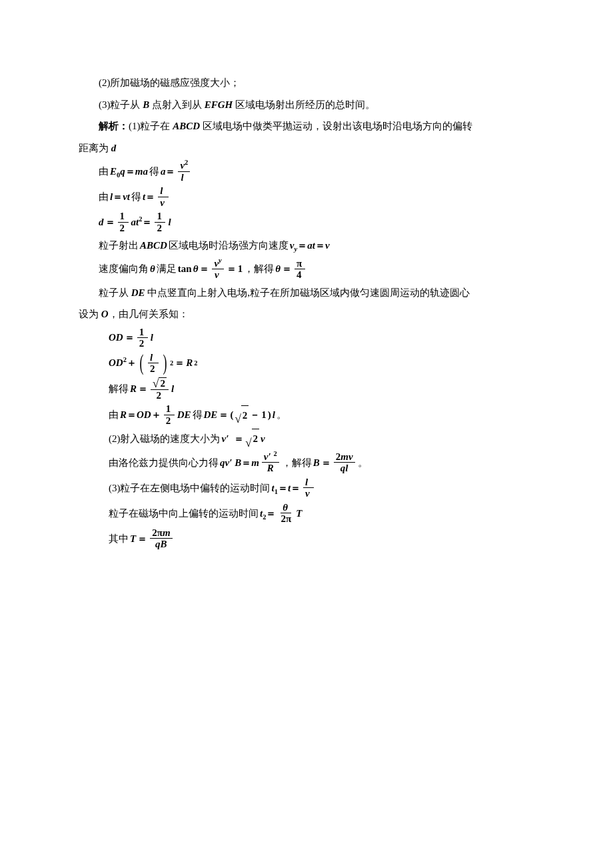 The height and width of the screenshot is (868, 613). Describe the element at coordinates (321, 463) in the screenshot. I see `part2-lorentz: 由洛伦兹力提供向心力得 qv′ B＝m v′ 2 R ，解得 B＝ 2mv ql…` at that location.